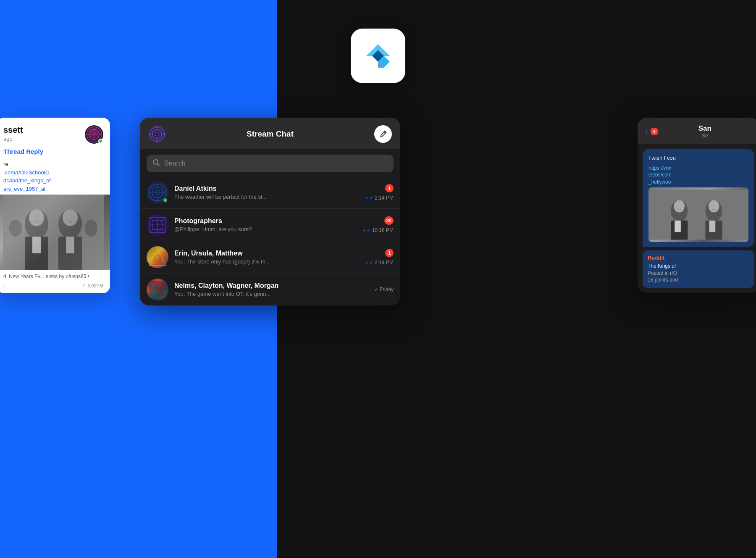 The height and width of the screenshot is (558, 756). What do you see at coordinates (267, 197) in the screenshot?
I see `chat-preview: The weather will be perfect for the st..…` at bounding box center [267, 197].